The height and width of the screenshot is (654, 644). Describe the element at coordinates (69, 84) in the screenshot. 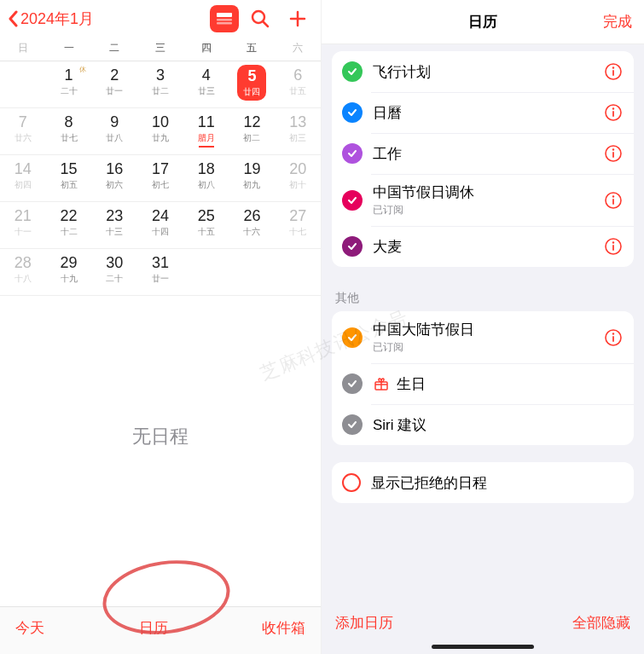

I see `day-cell: 1二十休` at that location.